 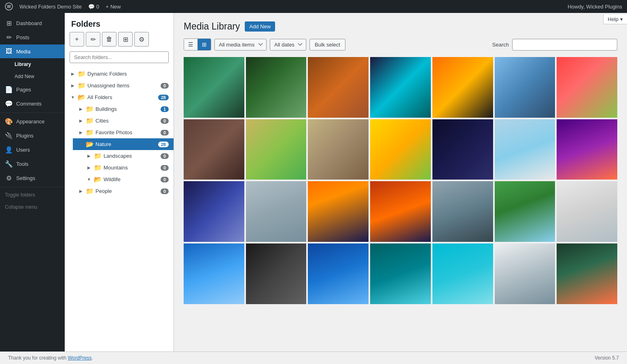 What do you see at coordinates (260, 27) in the screenshot?
I see `add-new-button: Add New` at bounding box center [260, 27].